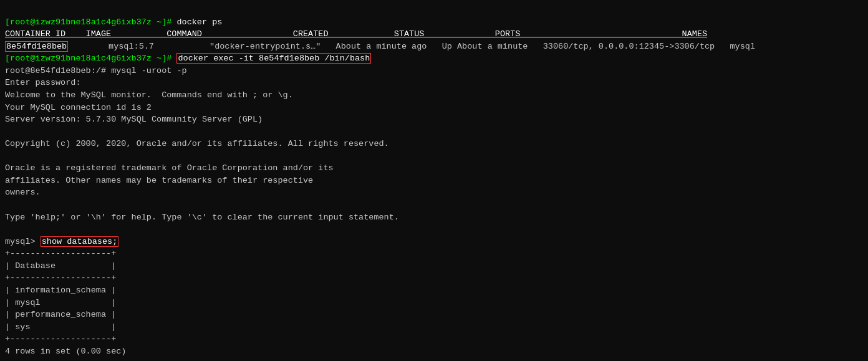  What do you see at coordinates (434, 327) in the screenshot?
I see `terminal-output: | sys |` at bounding box center [434, 327].